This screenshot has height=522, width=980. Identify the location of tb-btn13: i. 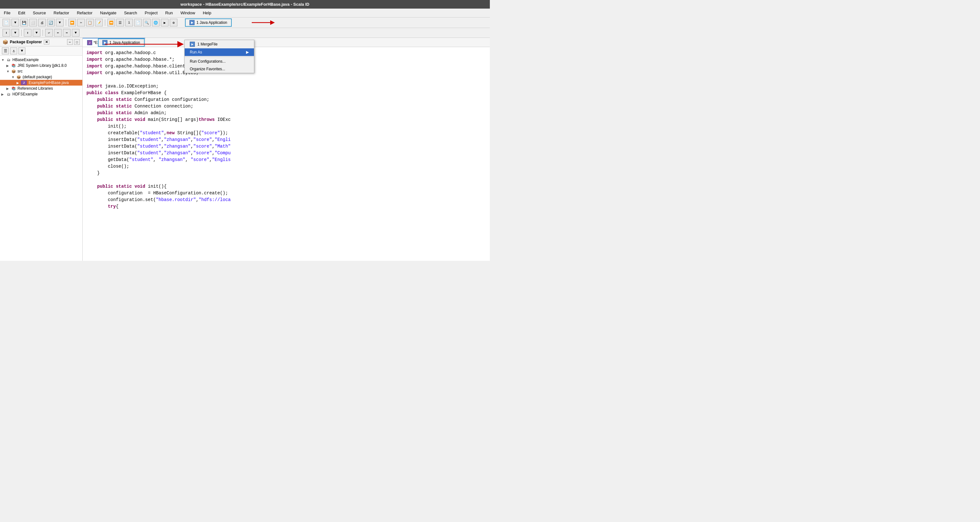
(129, 22).